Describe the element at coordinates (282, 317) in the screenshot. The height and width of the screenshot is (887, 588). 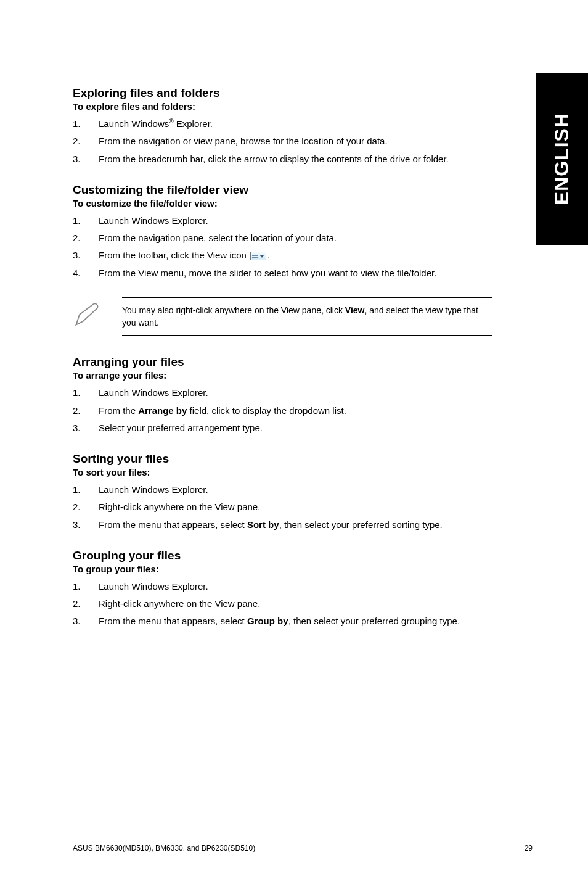
I see `note-block: You may also right-click anywhere on the…` at that location.